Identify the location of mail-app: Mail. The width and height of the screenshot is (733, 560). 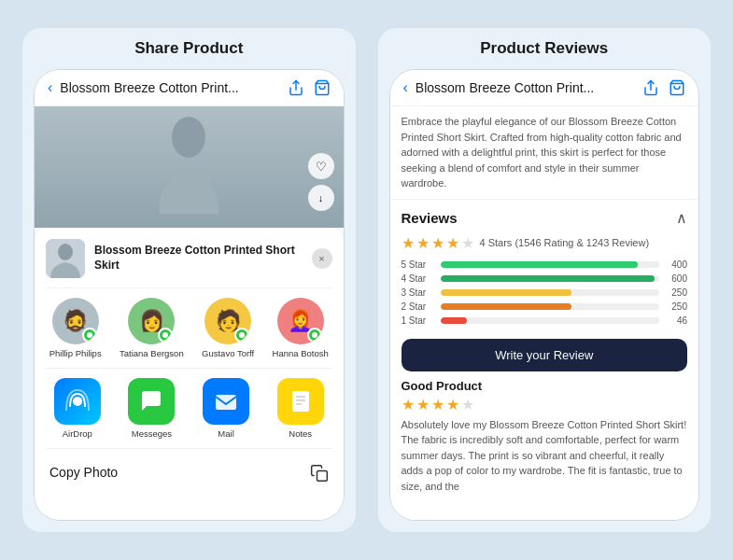
(226, 409).